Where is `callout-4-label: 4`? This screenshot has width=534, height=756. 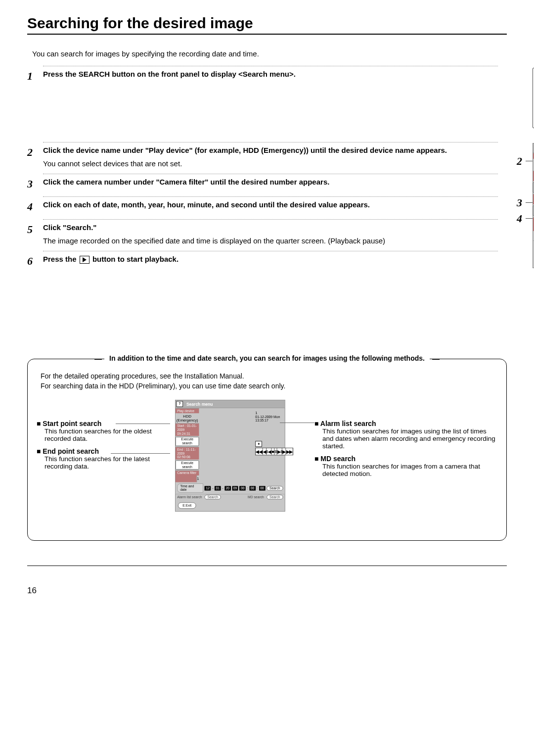
callout-4-label: 4 is located at coordinates (519, 219).